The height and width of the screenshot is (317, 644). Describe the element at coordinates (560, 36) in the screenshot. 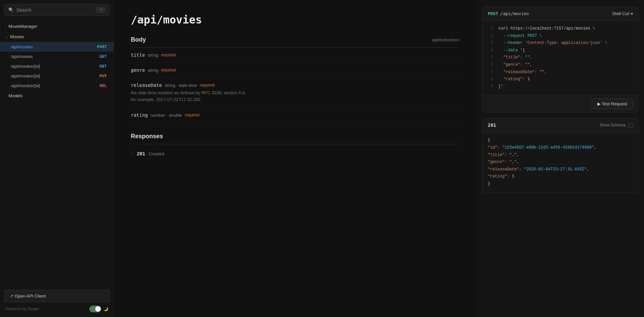

I see `code-line-2: 2 --request POST \` at that location.